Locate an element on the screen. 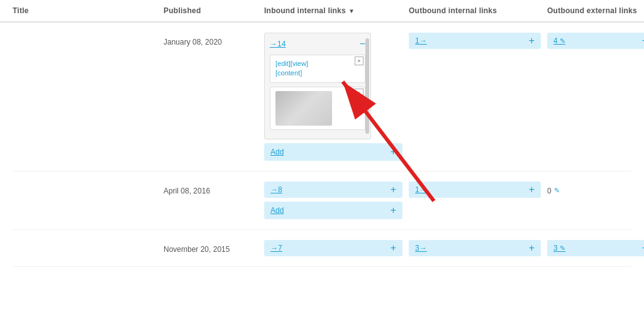 The width and height of the screenshot is (644, 326). col-published: Published is located at coordinates (214, 11).